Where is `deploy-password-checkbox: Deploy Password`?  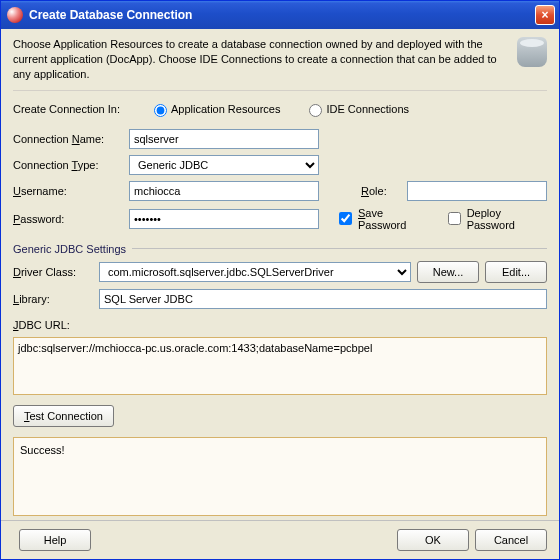 deploy-password-checkbox: Deploy Password is located at coordinates (496, 219).